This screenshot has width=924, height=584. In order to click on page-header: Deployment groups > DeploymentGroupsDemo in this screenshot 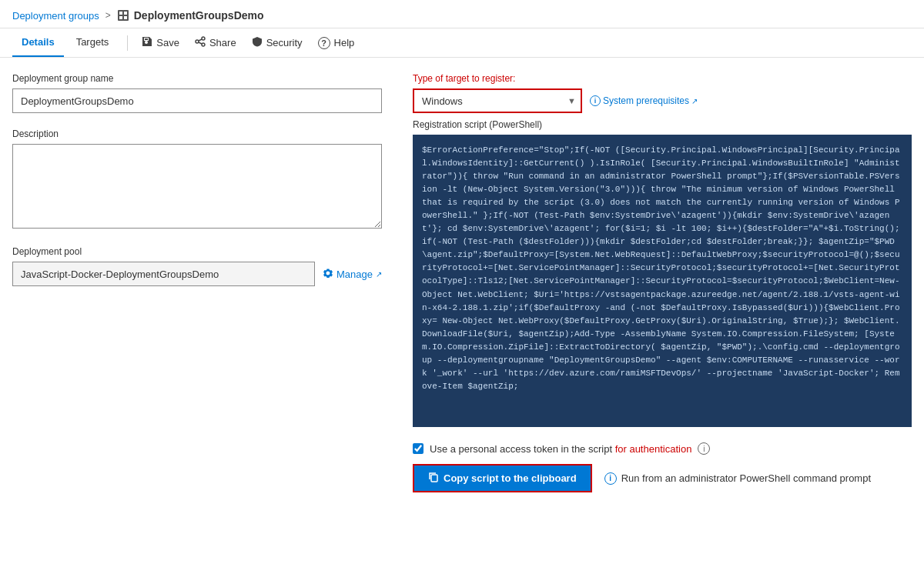, I will do `click(462, 14)`.